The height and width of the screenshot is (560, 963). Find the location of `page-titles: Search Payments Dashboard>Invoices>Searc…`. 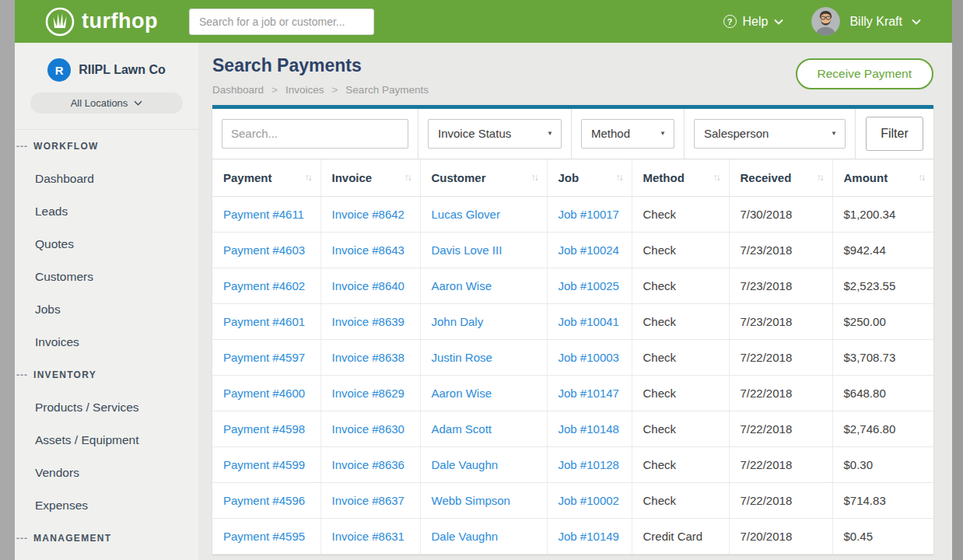

page-titles: Search Payments Dashboard>Invoices>Searc… is located at coordinates (504, 75).